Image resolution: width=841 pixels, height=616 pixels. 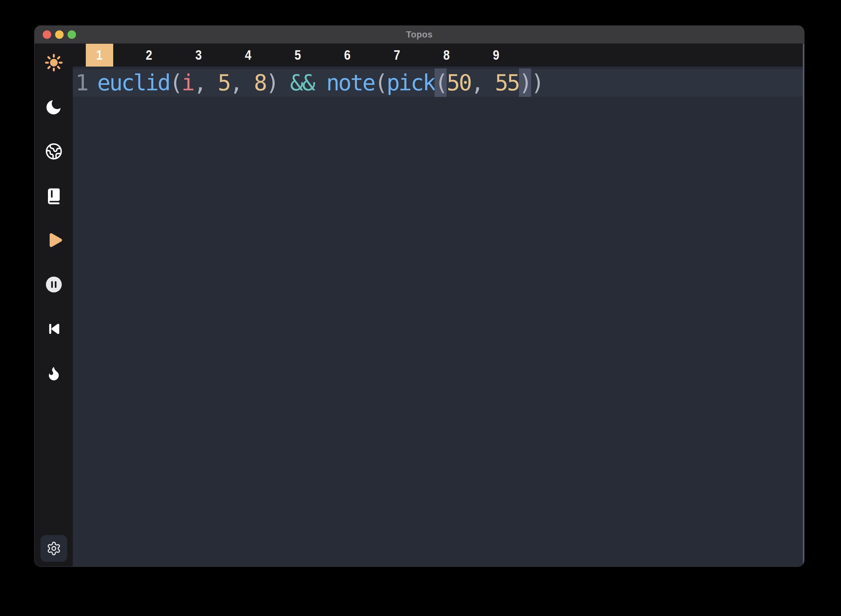 I want to click on tab-6: 6, so click(x=347, y=55).